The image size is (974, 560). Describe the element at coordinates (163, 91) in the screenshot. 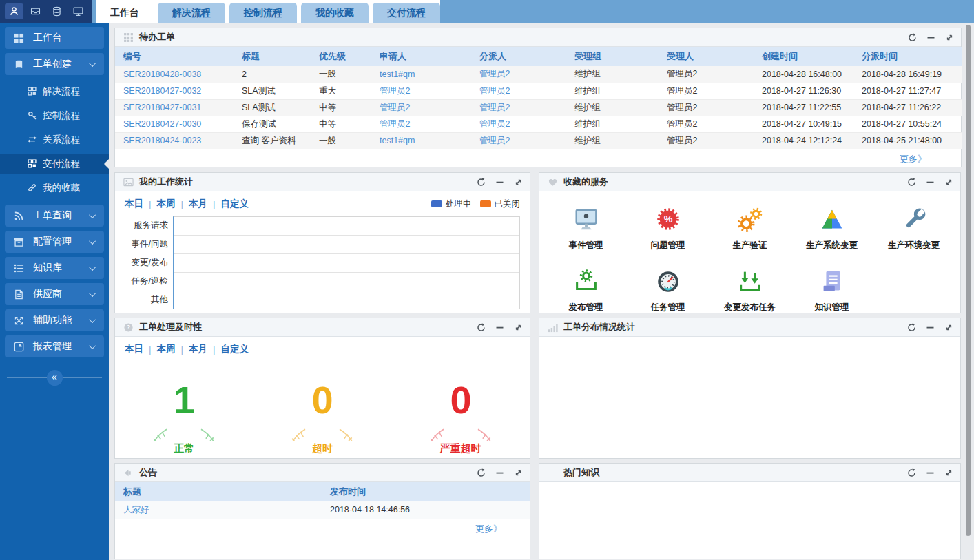

I see `ticket-id-link: SER20180427-0032` at that location.